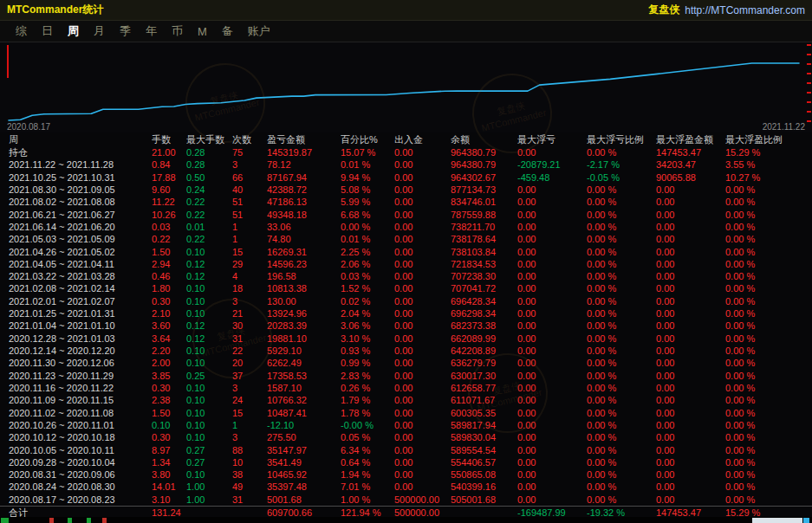  Describe the element at coordinates (259, 31) in the screenshot. I see `menu-item-账户: 账户` at that location.